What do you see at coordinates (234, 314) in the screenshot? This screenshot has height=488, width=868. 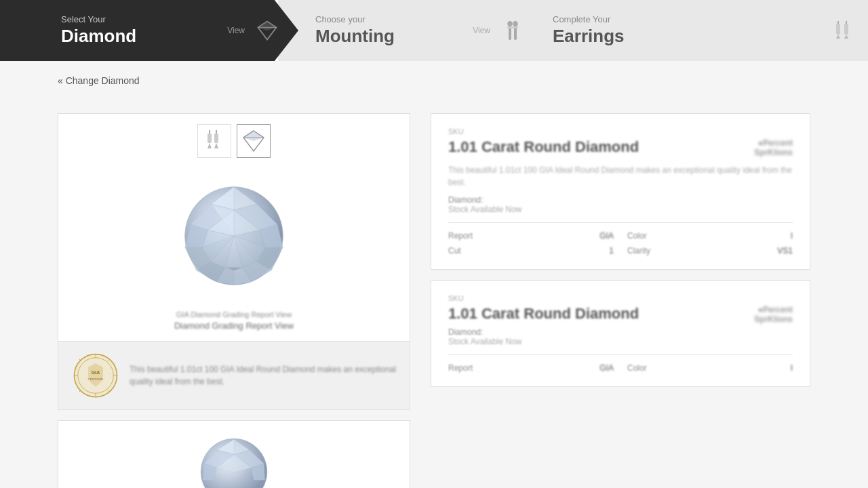 I see `card-sku-label: GIA Diamond Grading Report View` at bounding box center [234, 314].